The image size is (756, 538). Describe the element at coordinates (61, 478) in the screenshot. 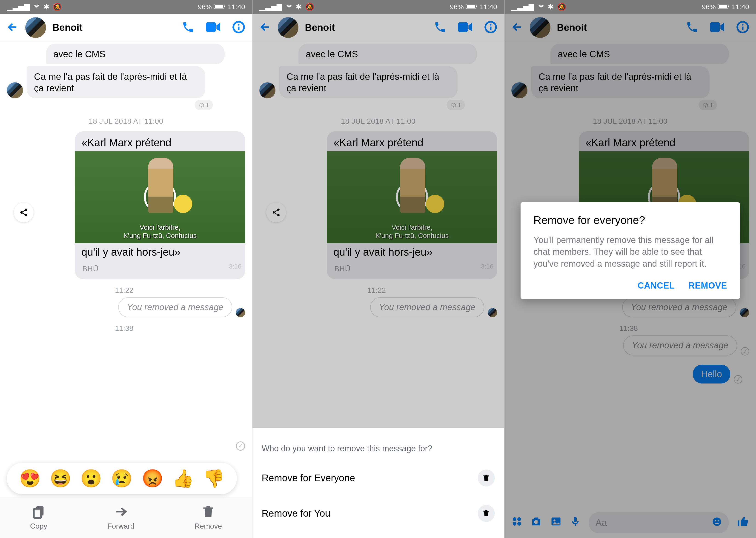

I see `reaction-haha: 😆` at that location.